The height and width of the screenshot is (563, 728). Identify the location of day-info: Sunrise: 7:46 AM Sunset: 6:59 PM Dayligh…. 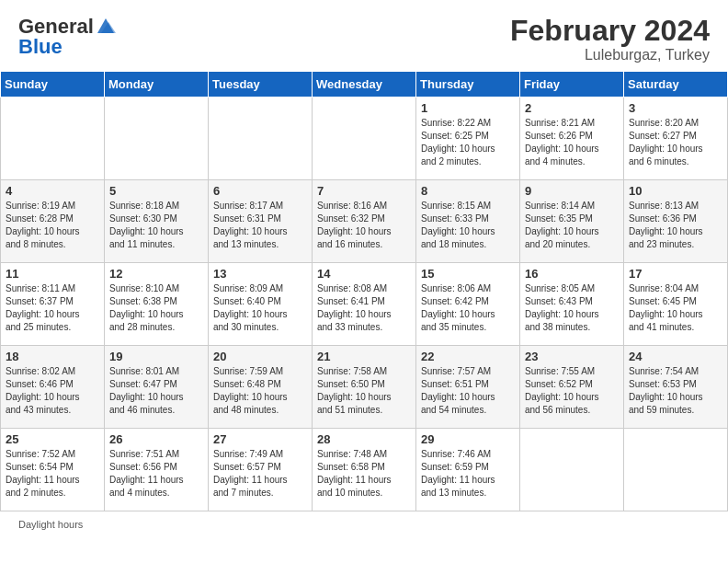
(468, 474).